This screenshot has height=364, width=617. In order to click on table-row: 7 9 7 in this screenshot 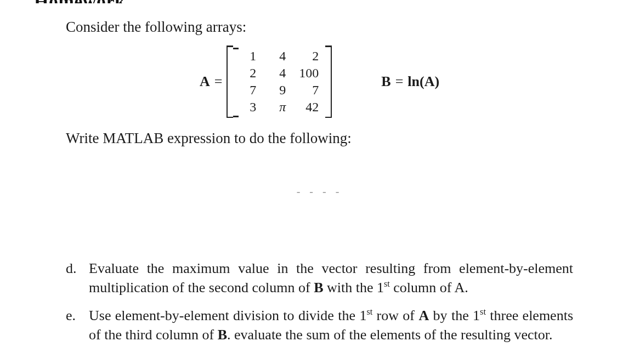, I will do `click(279, 90)`.